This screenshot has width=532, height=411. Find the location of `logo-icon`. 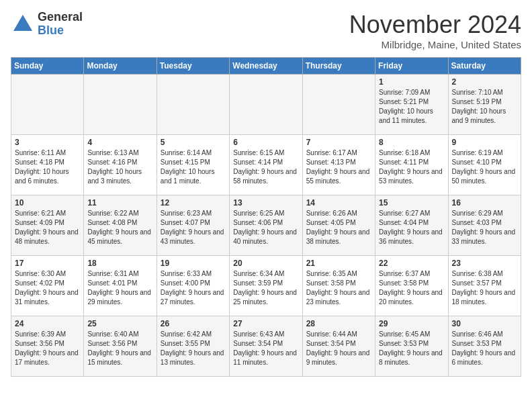

logo-icon is located at coordinates (23, 24).